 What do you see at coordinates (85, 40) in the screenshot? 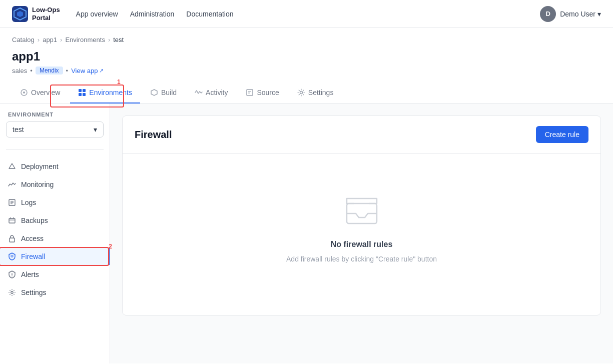
I see `breadcrumb-environments: Environments` at bounding box center [85, 40].